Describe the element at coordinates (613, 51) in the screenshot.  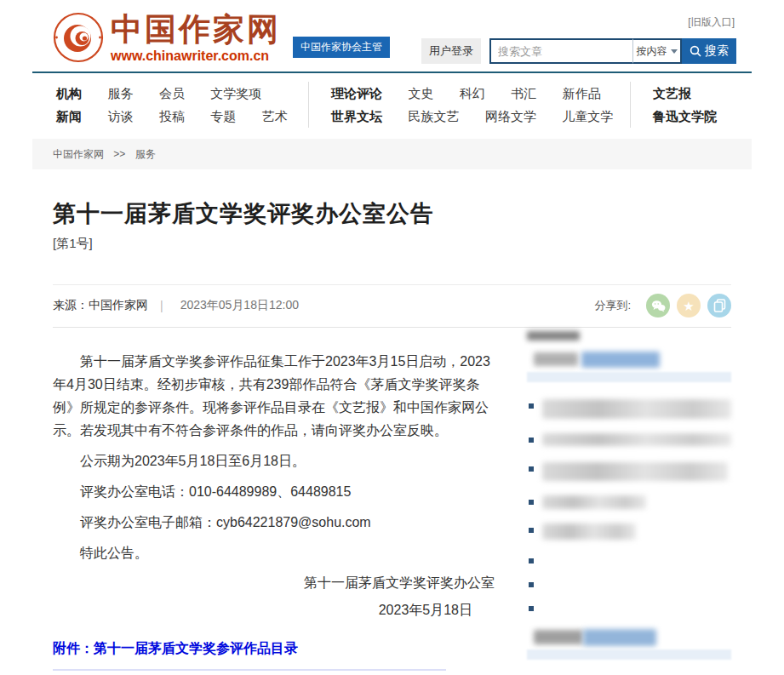
I see `search-box: 按内容 搜索` at that location.